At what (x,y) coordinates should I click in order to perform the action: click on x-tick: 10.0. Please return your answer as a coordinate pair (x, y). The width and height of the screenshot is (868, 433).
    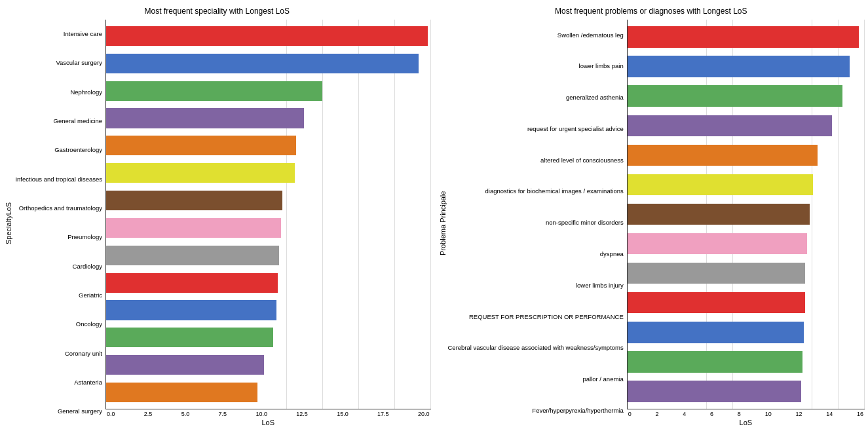
    Looking at the image, I should click on (261, 414).